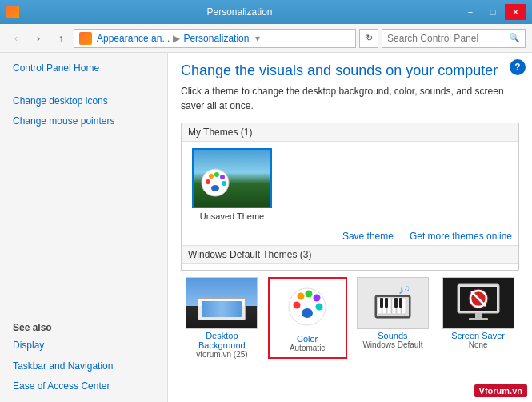 The image size is (532, 402). What do you see at coordinates (83, 367) in the screenshot?
I see `sidebar-taskbar-link: Taskbar and Navigation` at bounding box center [83, 367].